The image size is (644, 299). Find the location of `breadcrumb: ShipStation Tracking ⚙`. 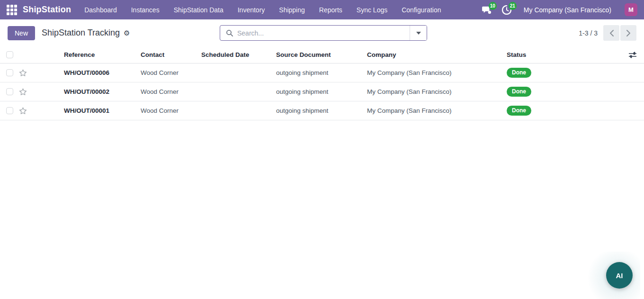

breadcrumb: ShipStation Tracking ⚙ is located at coordinates (86, 33).